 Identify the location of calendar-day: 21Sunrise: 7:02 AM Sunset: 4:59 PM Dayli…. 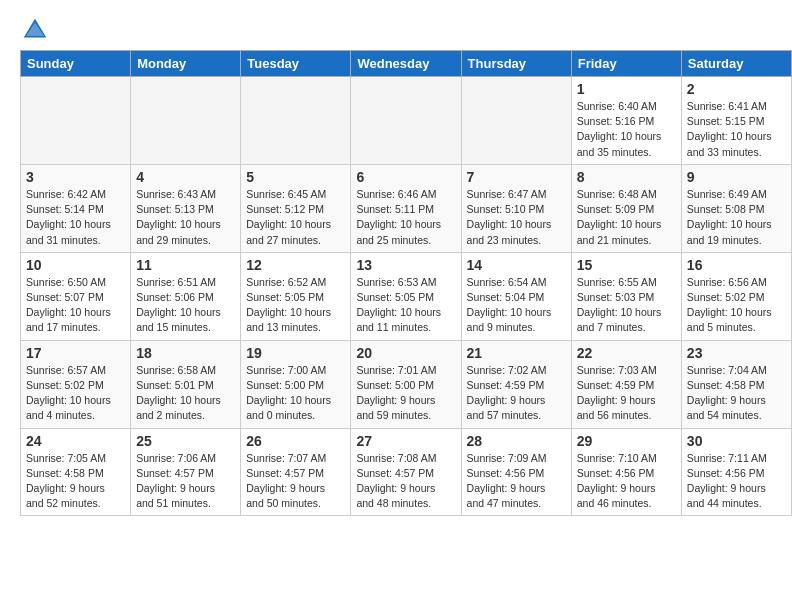
(516, 384).